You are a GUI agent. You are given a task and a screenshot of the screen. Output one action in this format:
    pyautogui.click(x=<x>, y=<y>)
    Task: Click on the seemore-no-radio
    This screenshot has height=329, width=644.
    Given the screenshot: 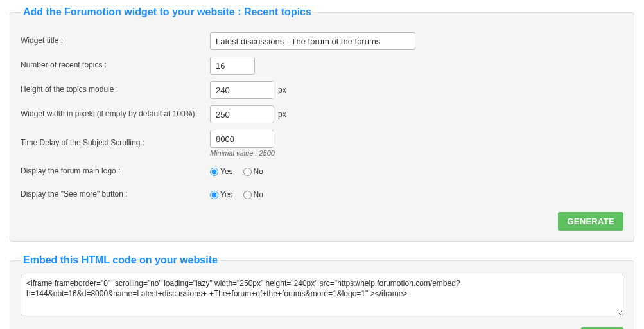 What is the action you would take?
    pyautogui.click(x=248, y=195)
    